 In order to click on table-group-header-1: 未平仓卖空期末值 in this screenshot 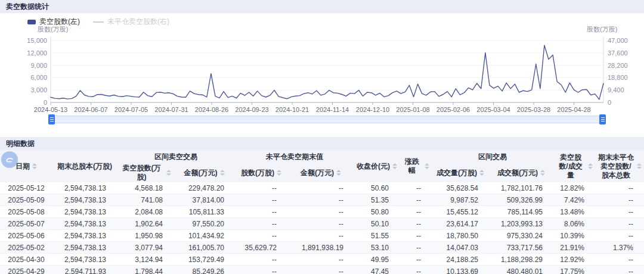, I will do `click(295, 157)`.